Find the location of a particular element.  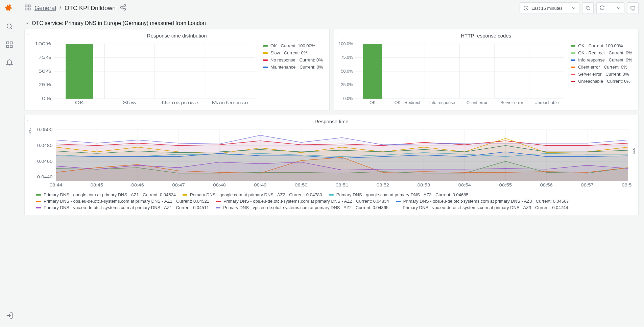

time-range-label: Last 15 minutes is located at coordinates (547, 8).